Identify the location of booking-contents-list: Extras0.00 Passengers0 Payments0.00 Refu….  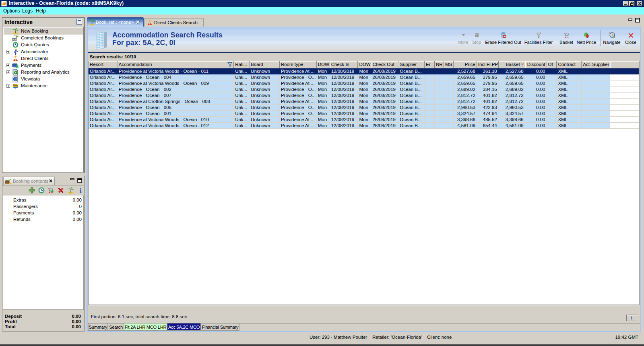
(43, 253).